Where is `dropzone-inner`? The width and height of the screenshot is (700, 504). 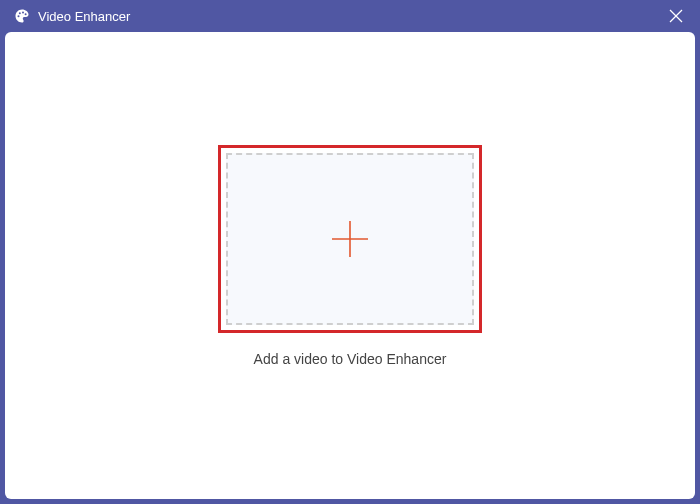
dropzone-inner is located at coordinates (350, 239).